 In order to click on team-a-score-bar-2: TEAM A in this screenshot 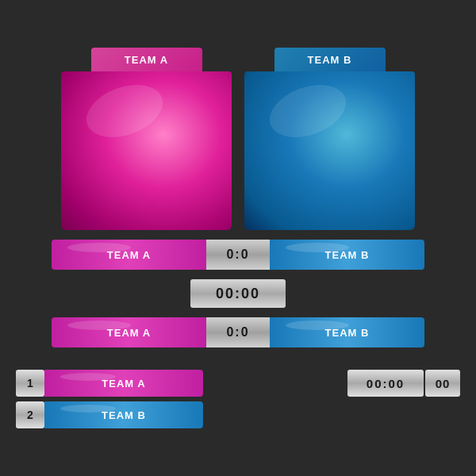, I will do `click(129, 332)`.